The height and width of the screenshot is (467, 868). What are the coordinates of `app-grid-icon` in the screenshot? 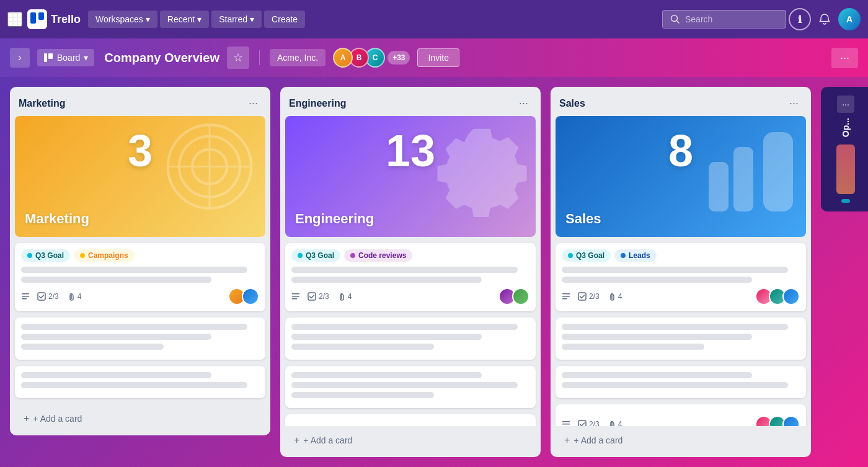 It's located at (15, 19).